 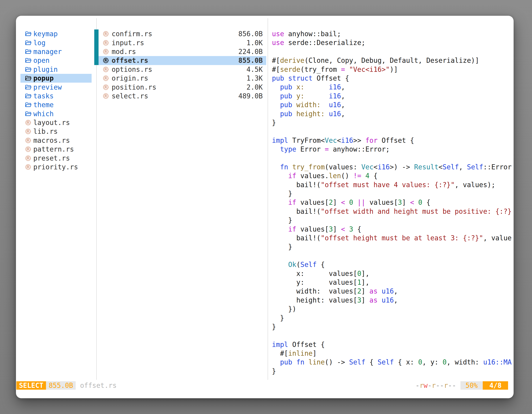 What do you see at coordinates (391, 362) in the screenshot?
I see `code-line-38: pub fn line() -> Self { Self { x: 0, y: …` at bounding box center [391, 362].